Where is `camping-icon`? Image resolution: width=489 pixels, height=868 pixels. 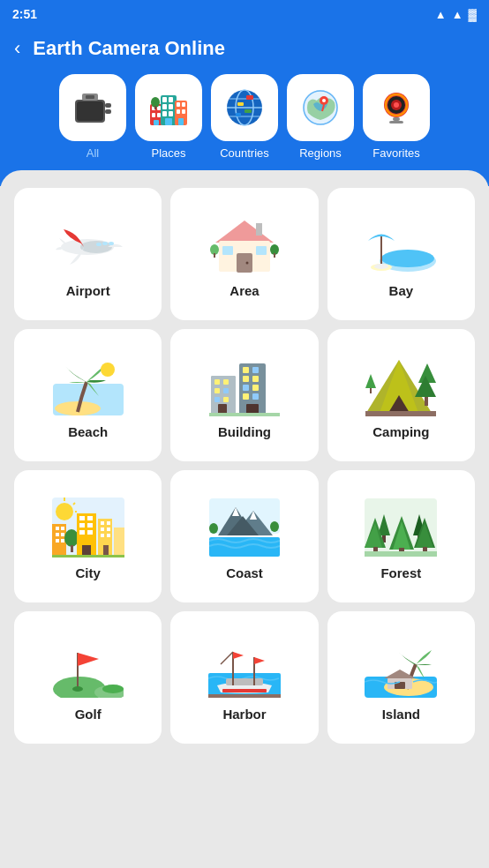
camping-icon is located at coordinates (401, 386).